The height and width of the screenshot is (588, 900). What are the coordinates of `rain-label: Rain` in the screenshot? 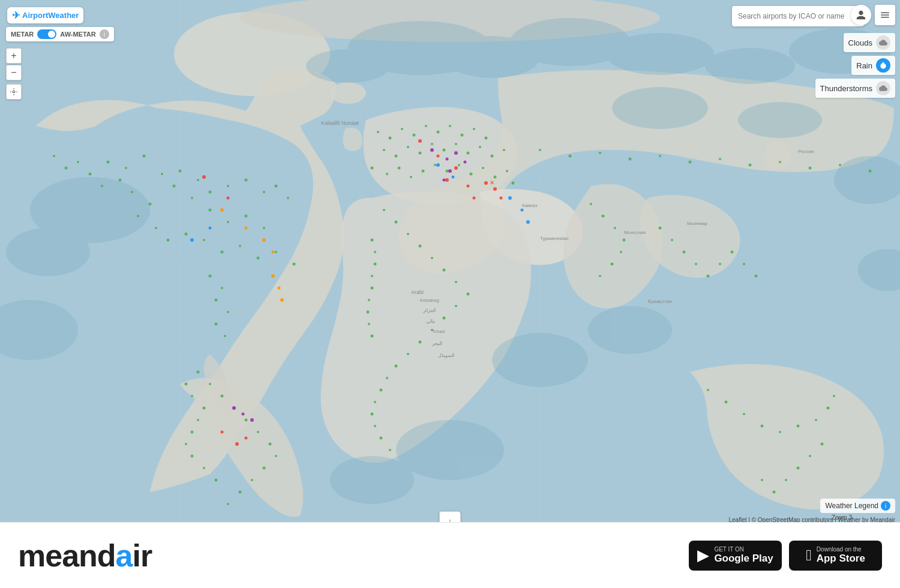 It's located at (864, 66).